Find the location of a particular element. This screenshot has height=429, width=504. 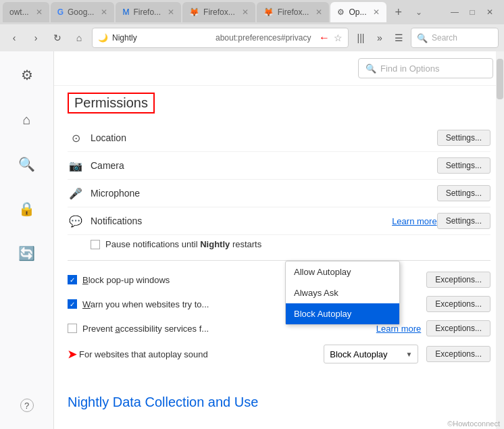

new-tab-button: + is located at coordinates (399, 12).